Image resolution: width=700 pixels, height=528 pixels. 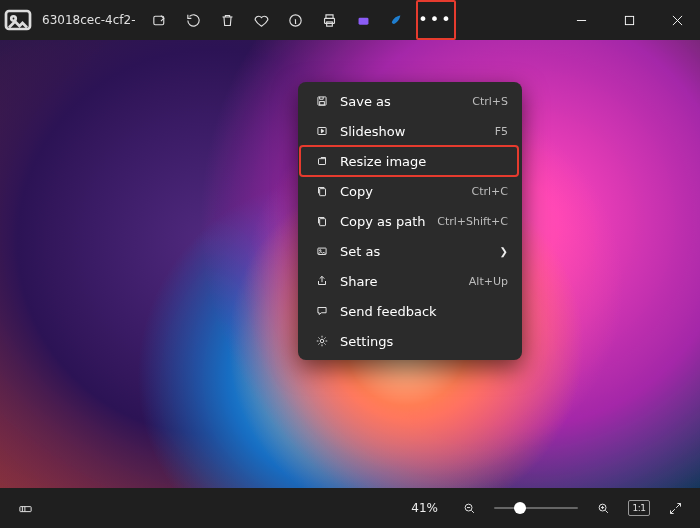 I want to click on info-button, so click(x=296, y=20).